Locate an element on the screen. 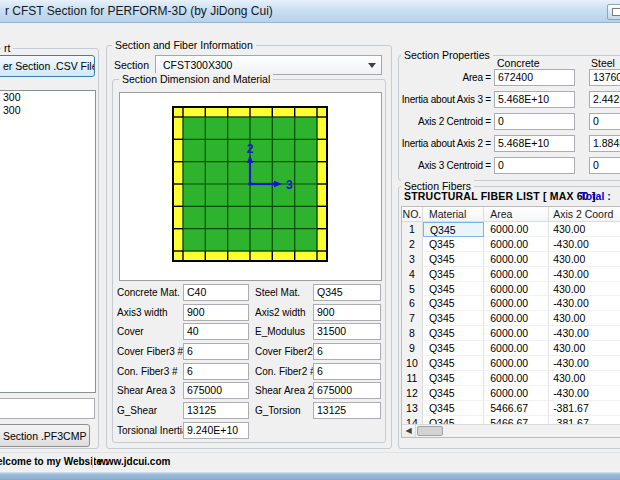 The image size is (620, 480). inertia2-concrete-input: 5.468E+10 is located at coordinates (534, 144).